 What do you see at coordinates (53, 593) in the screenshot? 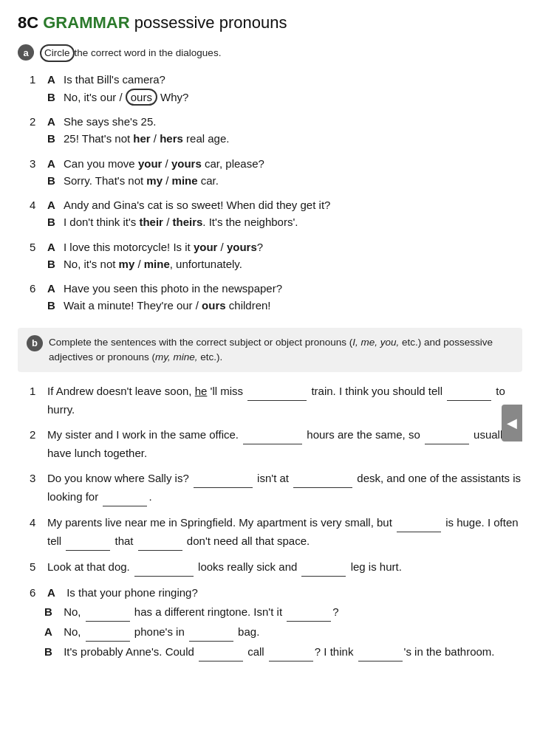
I see `speaker-6A: A` at bounding box center [53, 593].